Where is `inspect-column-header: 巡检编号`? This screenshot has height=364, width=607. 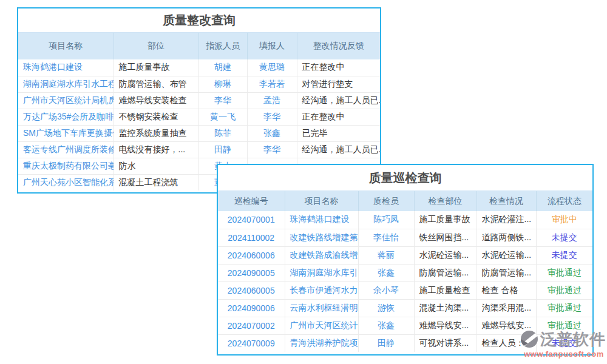 inspect-column-header: 巡检编号 is located at coordinates (251, 201).